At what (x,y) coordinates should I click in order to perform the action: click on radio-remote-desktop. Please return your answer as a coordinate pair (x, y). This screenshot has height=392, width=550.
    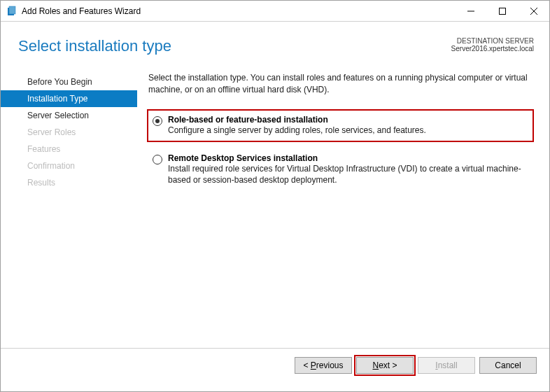
    Looking at the image, I should click on (157, 160).